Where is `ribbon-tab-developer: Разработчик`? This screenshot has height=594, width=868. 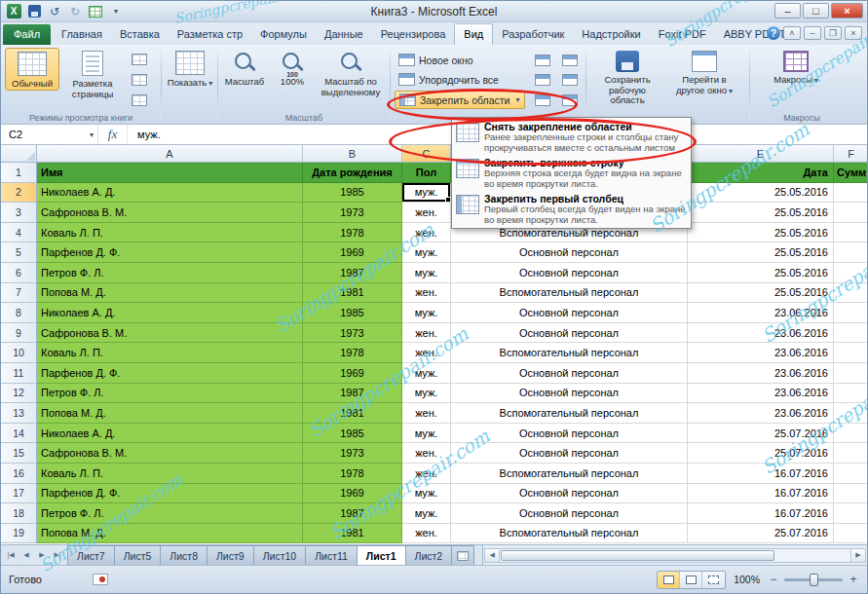 ribbon-tab-developer: Разработчик is located at coordinates (533, 35).